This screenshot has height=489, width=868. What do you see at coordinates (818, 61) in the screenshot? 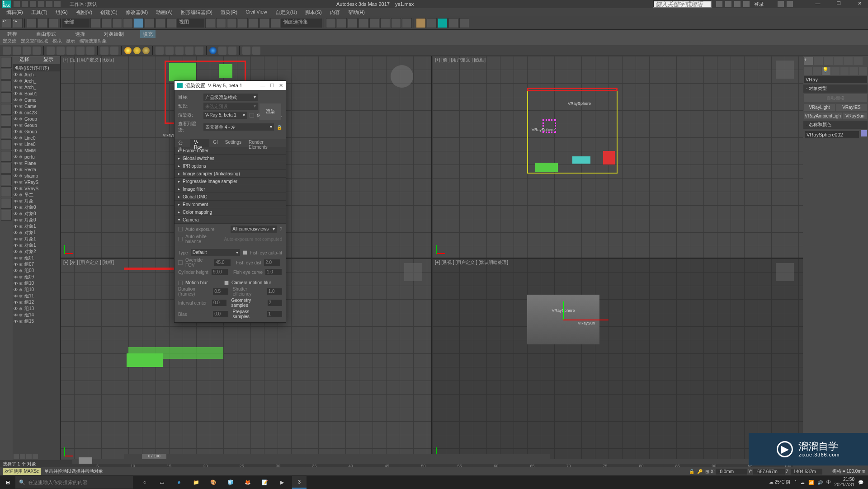
I see `modify-tab-icon` at bounding box center [818, 61].